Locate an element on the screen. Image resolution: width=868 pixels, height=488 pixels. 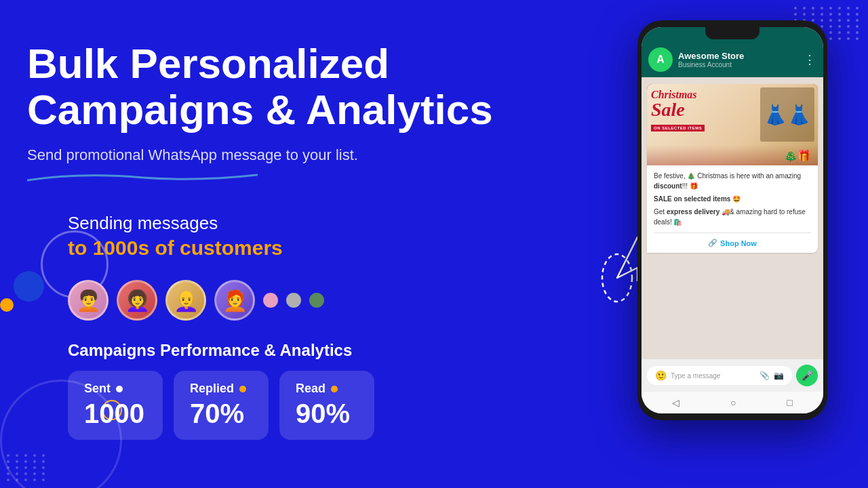
stat-value-sent: 1000 is located at coordinates (115, 413).